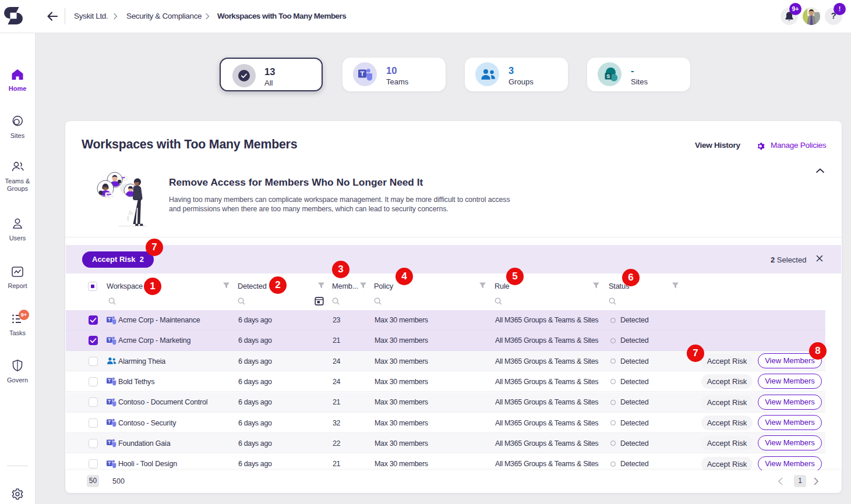  What do you see at coordinates (608, 76) in the screenshot?
I see `svg-text: S` at bounding box center [608, 76].